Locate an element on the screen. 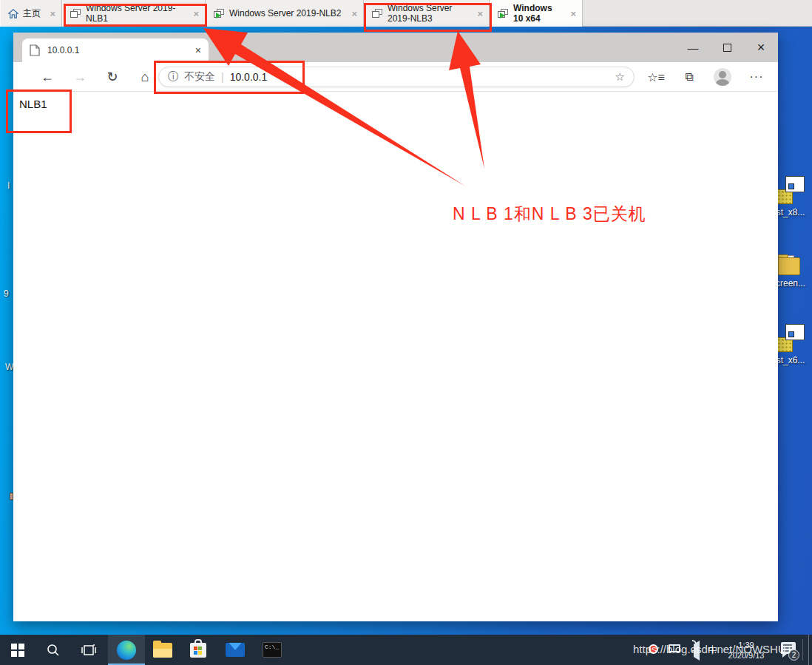 The image size is (812, 665). start-button is located at coordinates (18, 649).